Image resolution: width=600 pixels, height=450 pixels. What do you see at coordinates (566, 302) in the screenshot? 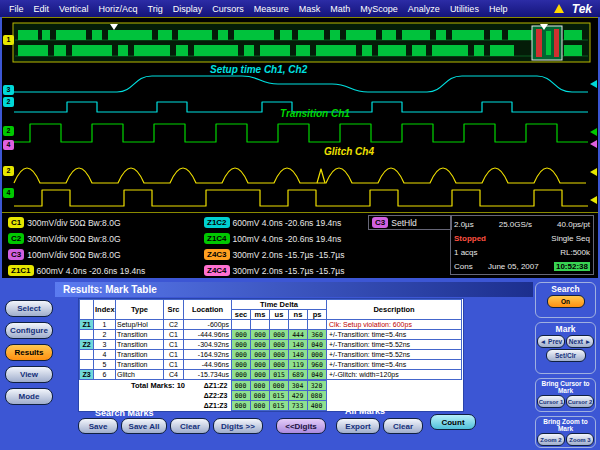
I see `search-on-button: On` at bounding box center [566, 302].